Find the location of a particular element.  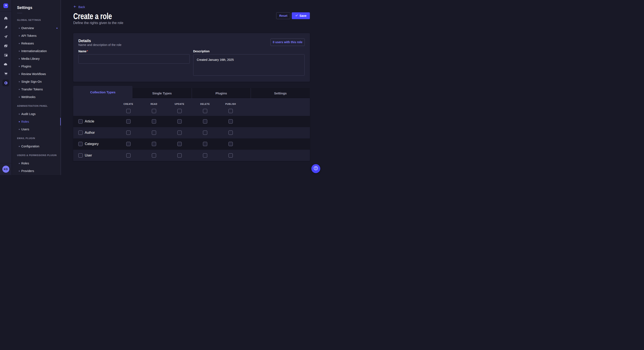

article-create-checkbox is located at coordinates (128, 121).